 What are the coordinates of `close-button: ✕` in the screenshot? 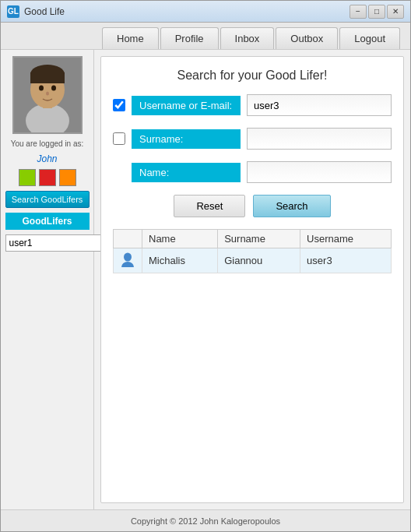 It's located at (395, 12).